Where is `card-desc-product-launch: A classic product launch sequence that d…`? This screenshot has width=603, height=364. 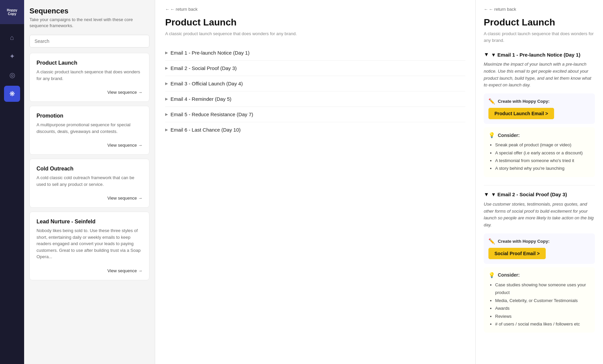 card-desc-product-launch: A classic product launch sequence that d… is located at coordinates (89, 75).